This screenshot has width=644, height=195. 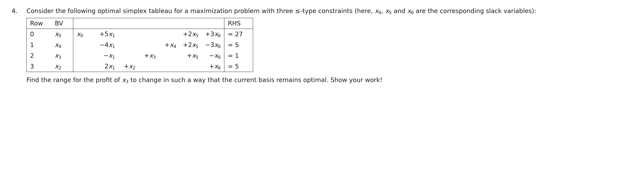 What do you see at coordinates (387, 11) in the screenshot?
I see `var-x5: x` at bounding box center [387, 11].